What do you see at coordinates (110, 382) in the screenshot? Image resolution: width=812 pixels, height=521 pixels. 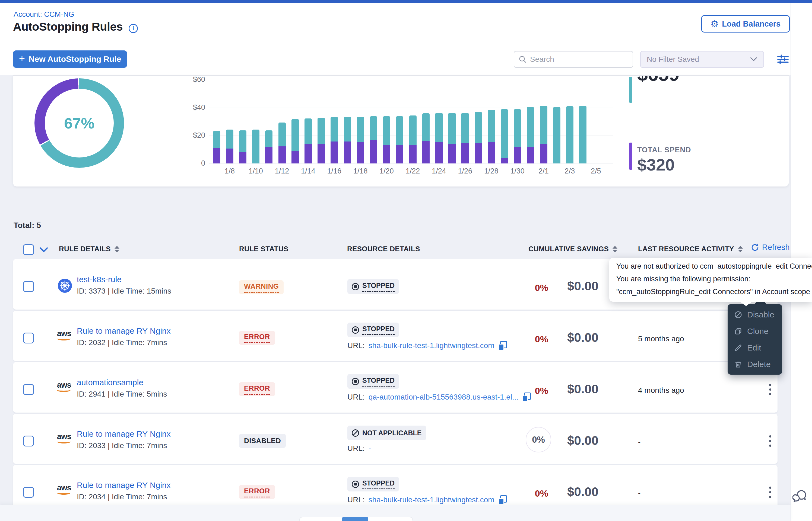 I see `rule-name-link: automationsample` at bounding box center [110, 382].